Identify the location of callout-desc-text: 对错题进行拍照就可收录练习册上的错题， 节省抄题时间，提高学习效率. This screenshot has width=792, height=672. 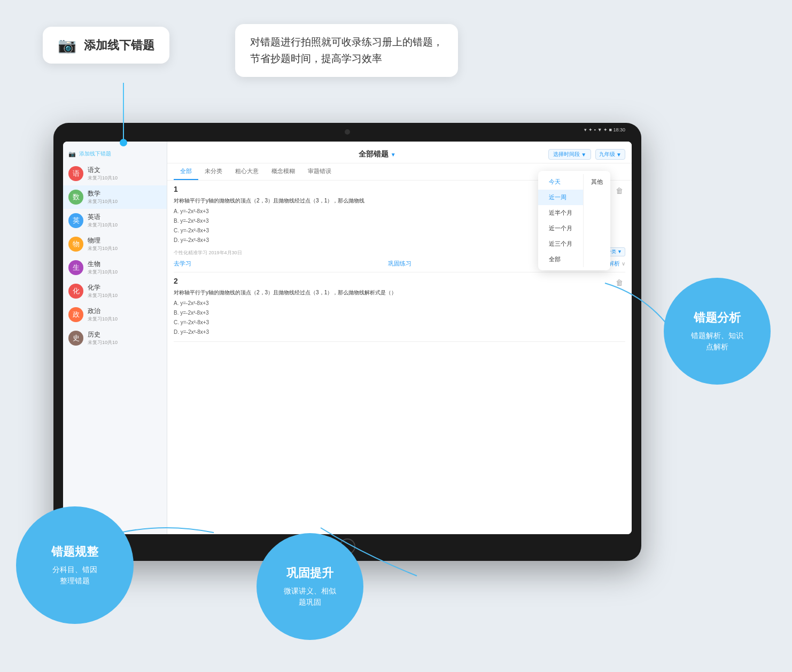
(346, 50).